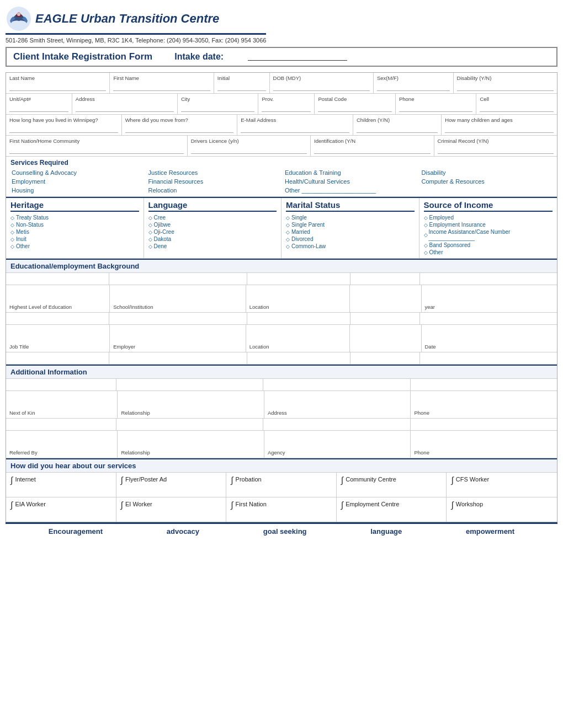 The image size is (563, 728). Describe the element at coordinates (75, 232) in the screenshot. I see `heritage-metis: ◇Metis` at that location.